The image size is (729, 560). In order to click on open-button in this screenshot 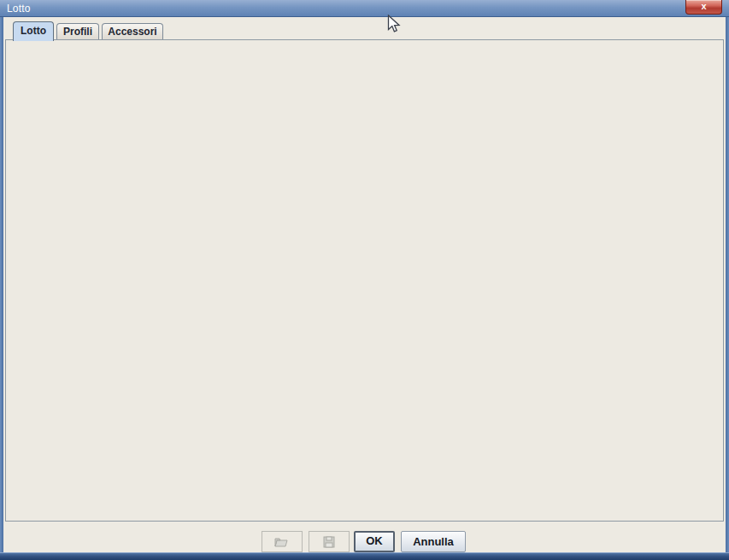, I will do `click(282, 542)`.